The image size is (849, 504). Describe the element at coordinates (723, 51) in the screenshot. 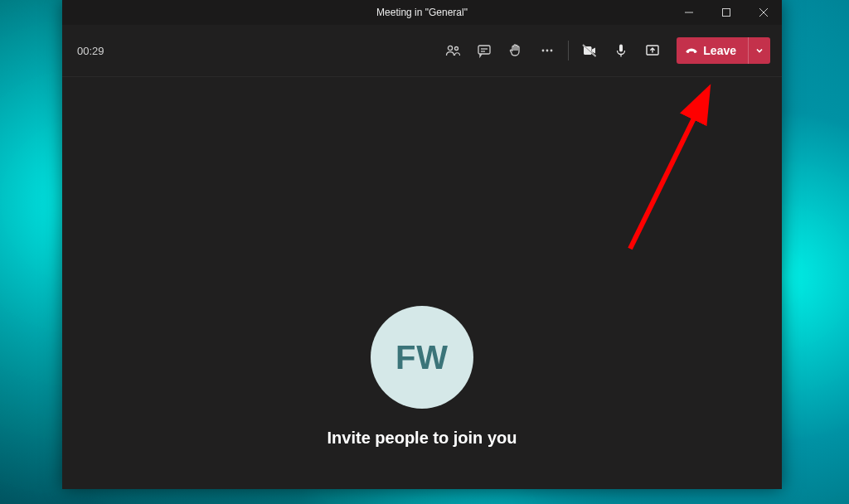

I see `leave-split-button: Leave` at that location.